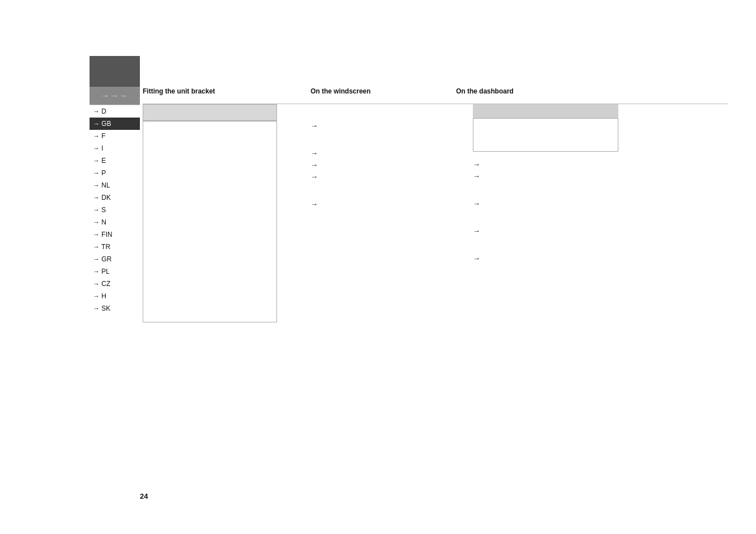 Image resolution: width=756 pixels, height=534 pixels. I want to click on col1-content, so click(218, 213).